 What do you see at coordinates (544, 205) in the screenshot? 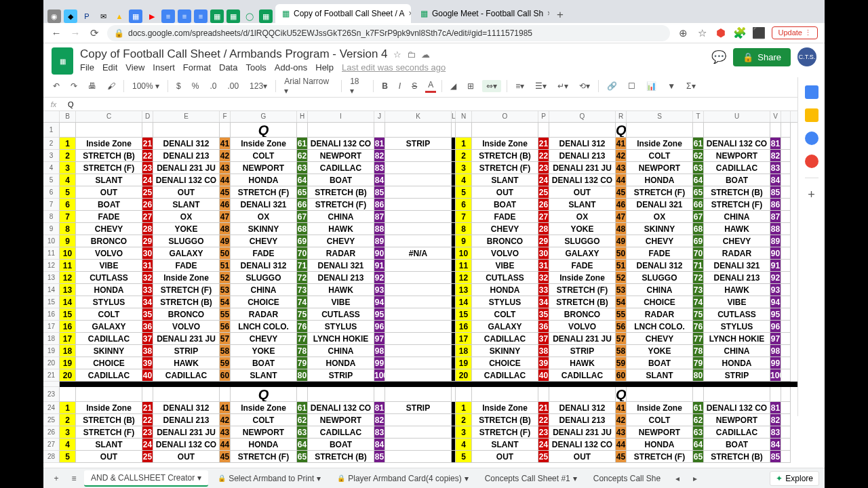
I see `num-cell: 26` at bounding box center [544, 205].